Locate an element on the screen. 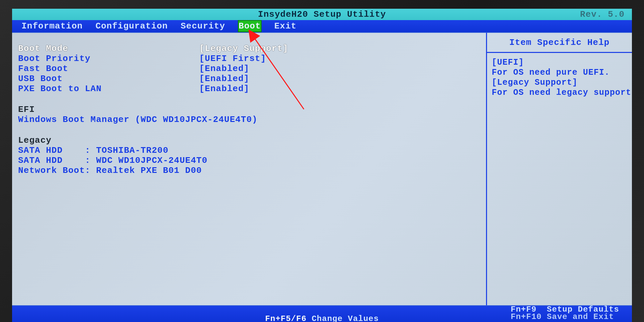  setting-usb-boot: USB Boot [Enabled] is located at coordinates (250, 79).